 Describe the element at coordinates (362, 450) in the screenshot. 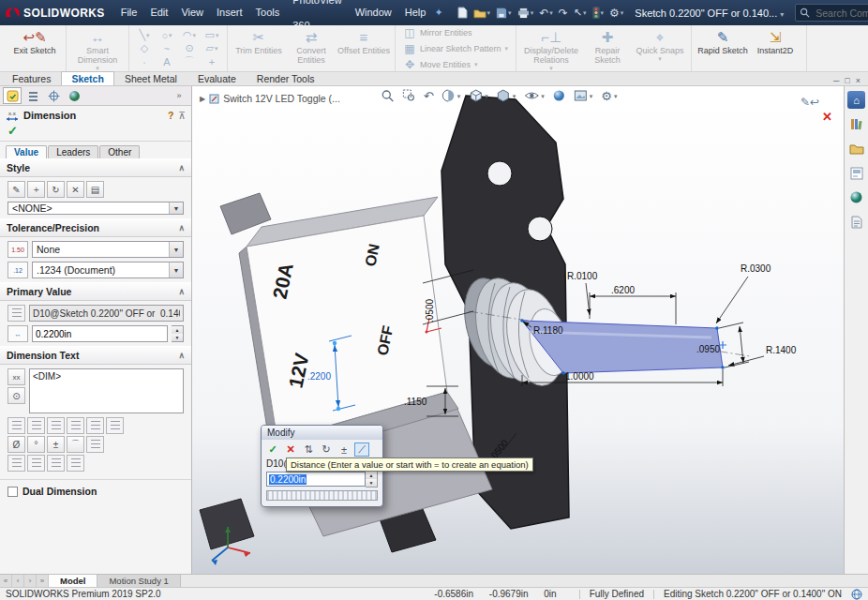

I see `modify-units-icon: ⟋` at that location.